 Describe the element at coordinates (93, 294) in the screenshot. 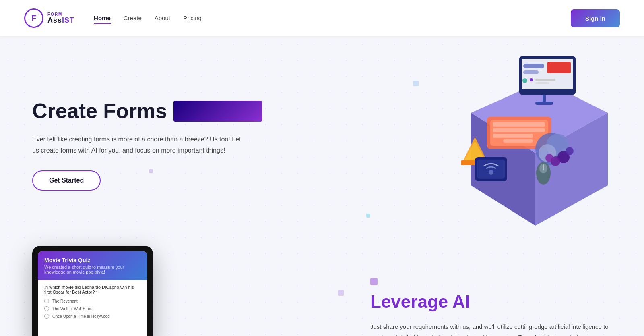

I see `tablet-screen: Movie Trivia Quiz We created a short qui…` at that location.